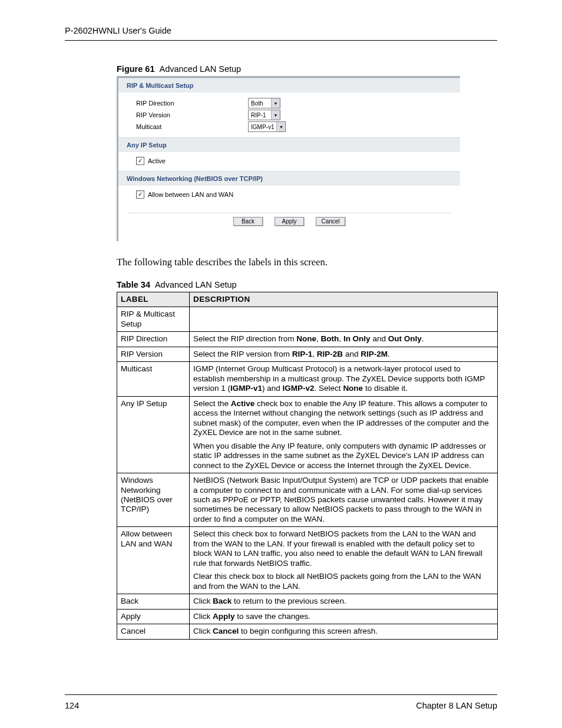  What do you see at coordinates (140, 161) in the screenshot?
I see `checkbox-active: ✓` at bounding box center [140, 161].